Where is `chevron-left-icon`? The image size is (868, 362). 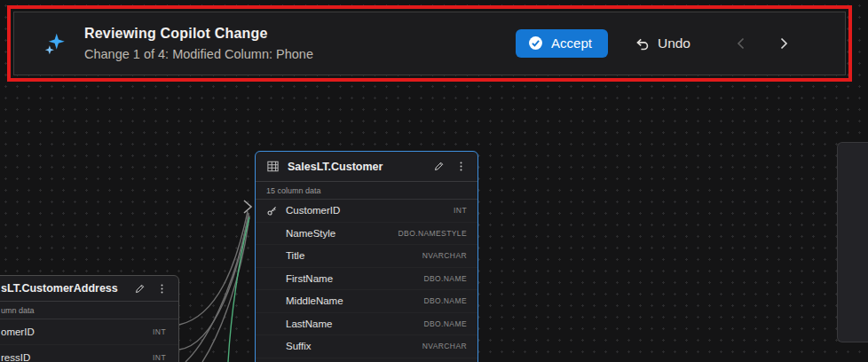 chevron-left-icon is located at coordinates (741, 43).